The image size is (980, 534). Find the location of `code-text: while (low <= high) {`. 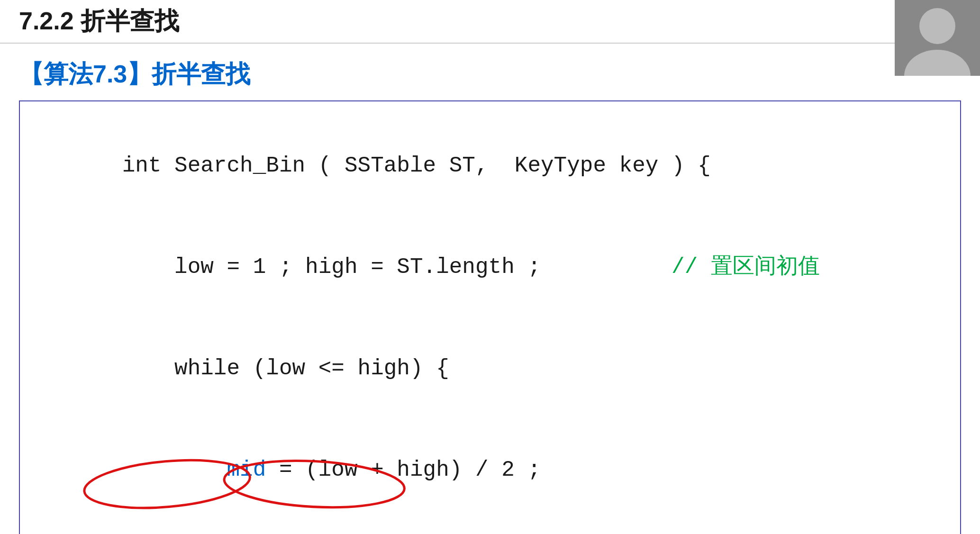

code-text: while (low <= high) { is located at coordinates (286, 369).